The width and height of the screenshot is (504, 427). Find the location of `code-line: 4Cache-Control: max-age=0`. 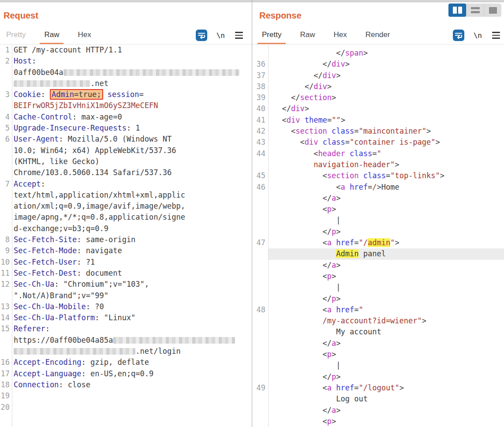

code-line: 4Cache-Control: max-age=0 is located at coordinates (126, 117).